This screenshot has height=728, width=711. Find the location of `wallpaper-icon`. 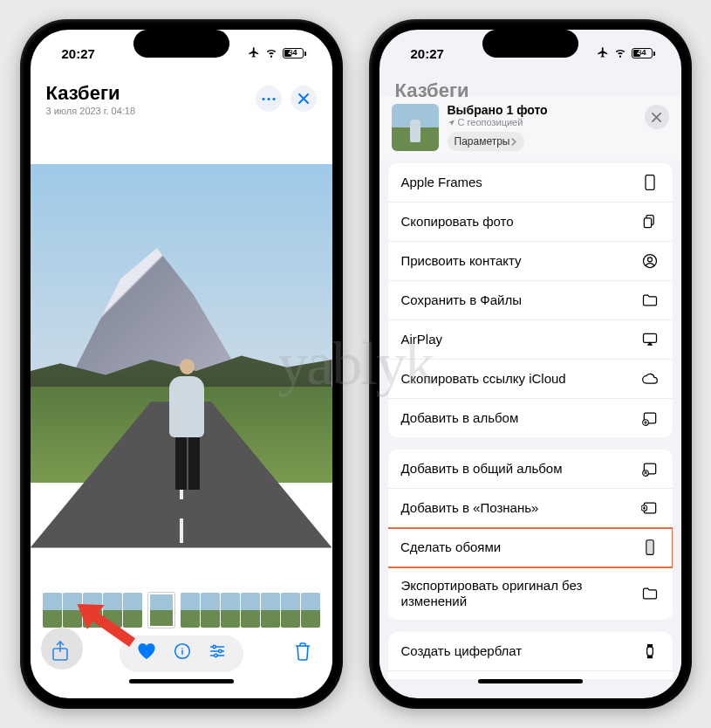

wallpaper-icon is located at coordinates (650, 547).